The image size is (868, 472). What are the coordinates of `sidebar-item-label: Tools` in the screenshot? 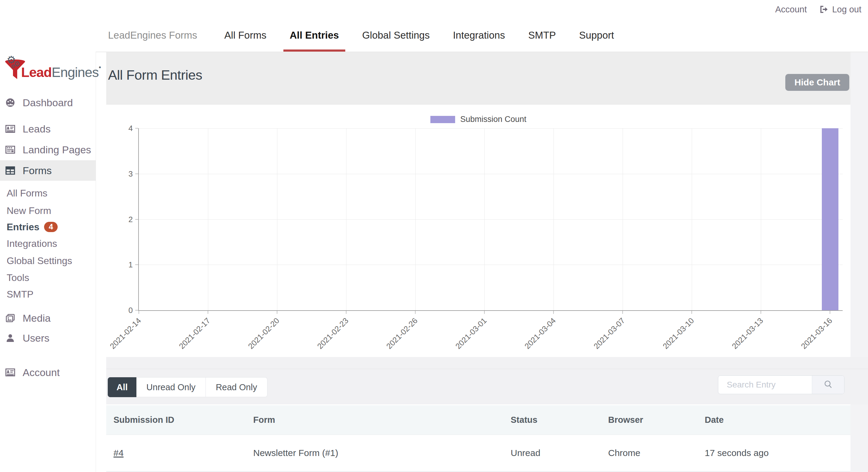 It's located at (18, 278).